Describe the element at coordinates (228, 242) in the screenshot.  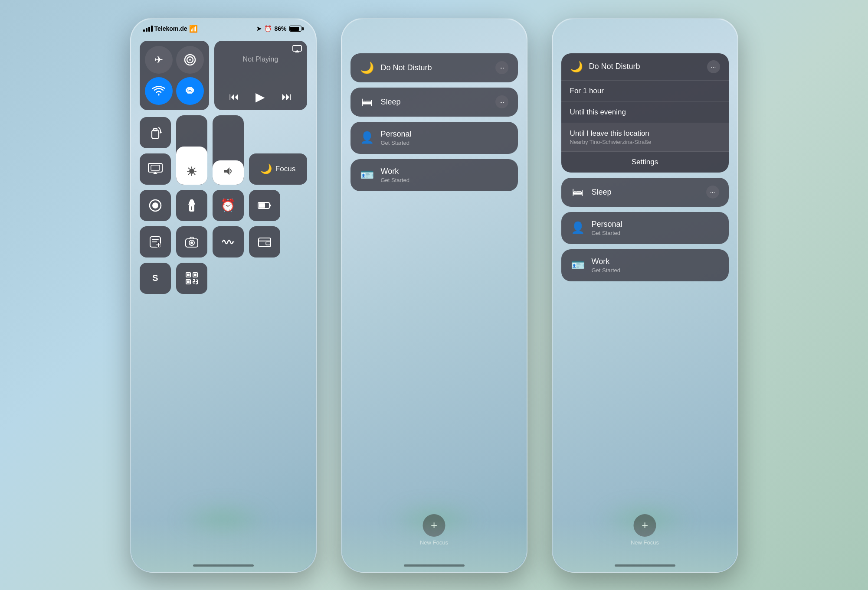
I see `voice-memos-button` at that location.